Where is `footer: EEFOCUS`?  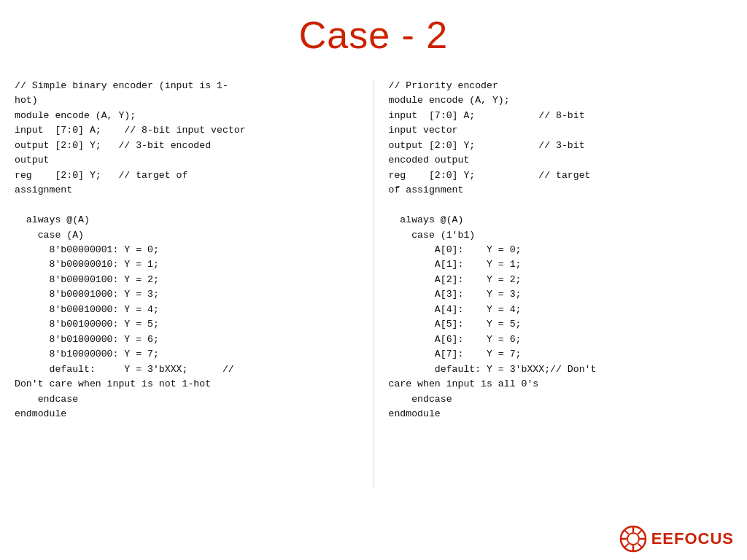
footer: EEFOCUS is located at coordinates (677, 539).